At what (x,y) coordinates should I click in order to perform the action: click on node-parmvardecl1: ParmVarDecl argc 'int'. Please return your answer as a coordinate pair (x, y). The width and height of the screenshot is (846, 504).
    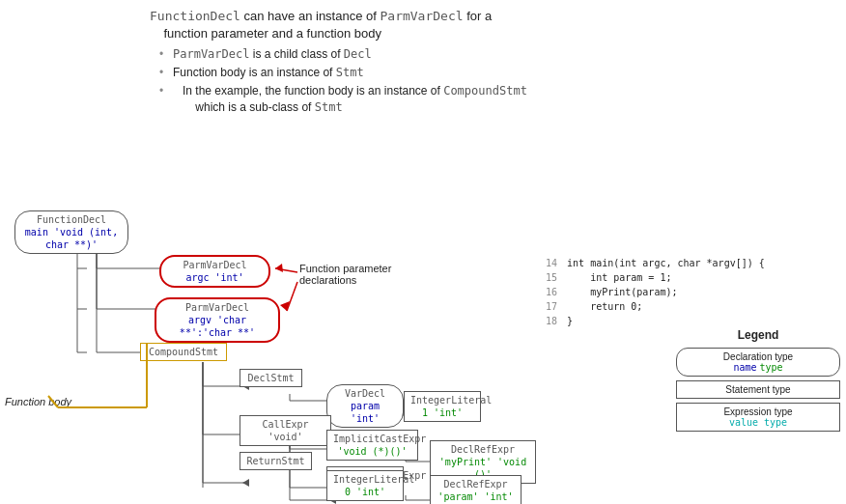
    Looking at the image, I should click on (214, 271).